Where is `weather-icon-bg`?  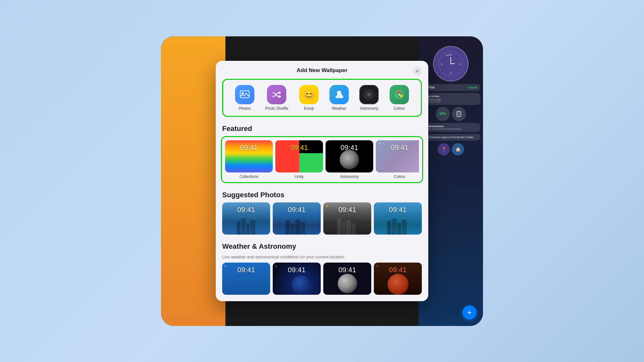 weather-icon-bg is located at coordinates (339, 95).